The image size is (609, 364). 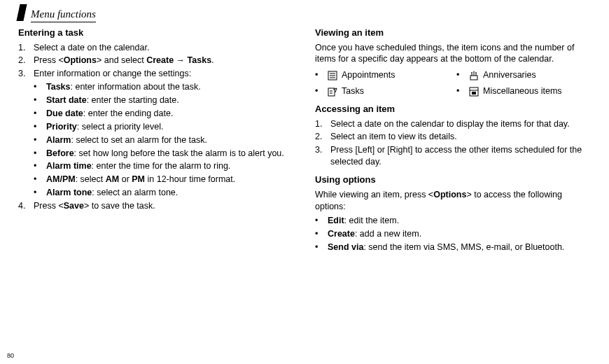 I want to click on list-item: •Before: set how long before the task th…, so click(x=164, y=154).